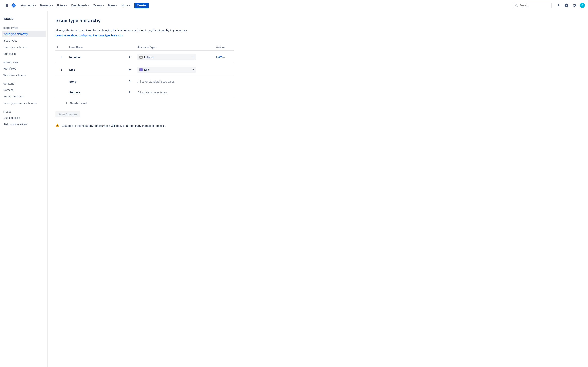 Image resolution: width=588 pixels, height=367 pixels. What do you see at coordinates (175, 47) in the screenshot?
I see `col-header-types: Jira Issue Types` at bounding box center [175, 47].